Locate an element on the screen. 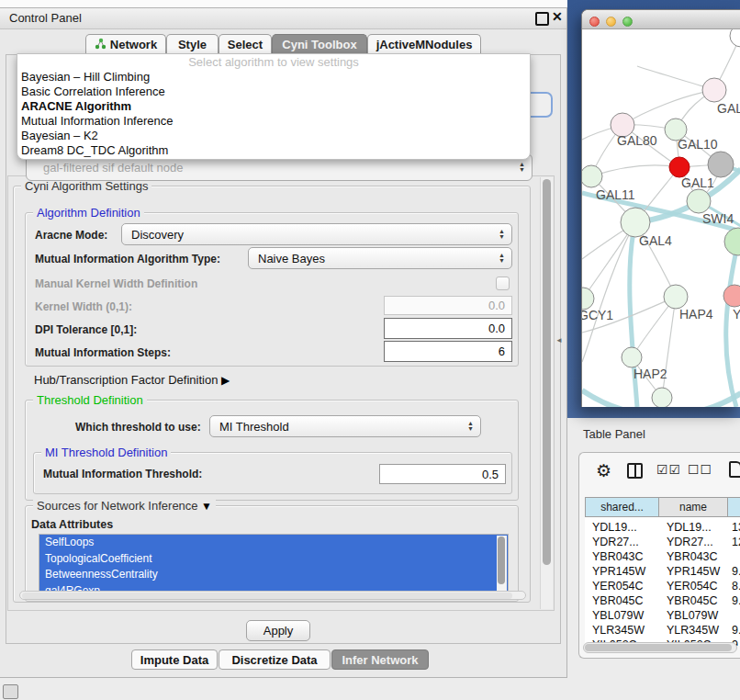 This screenshot has height=700, width=740. aracne-mode-combo: Discovery ▲▼ is located at coordinates (317, 234).